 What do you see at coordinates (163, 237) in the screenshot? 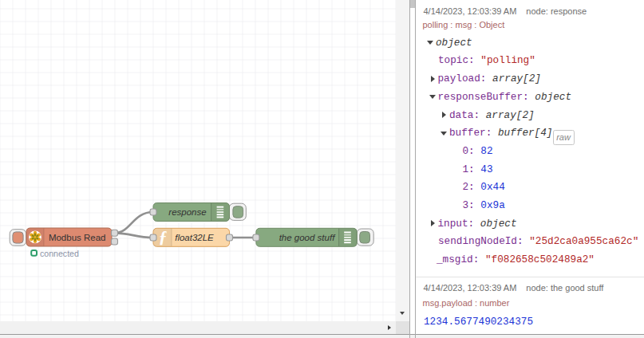
I see `svg-text: ƒ` at bounding box center [163, 237].